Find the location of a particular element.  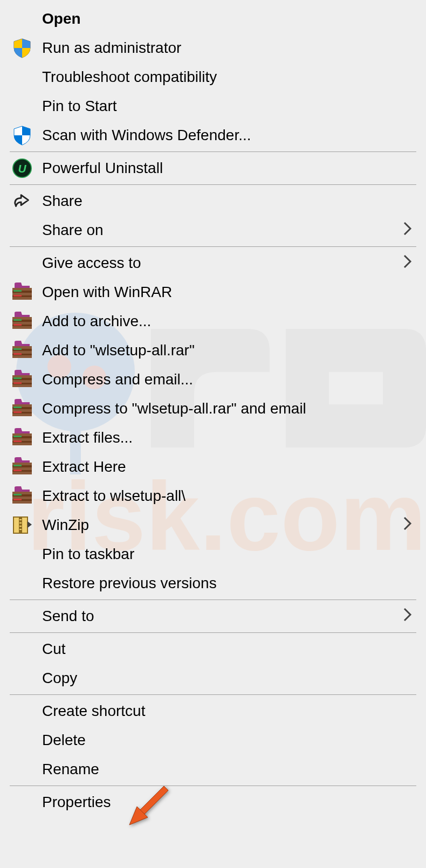

menu-troubleshoot: Troubleshoot compatibility is located at coordinates (213, 77).